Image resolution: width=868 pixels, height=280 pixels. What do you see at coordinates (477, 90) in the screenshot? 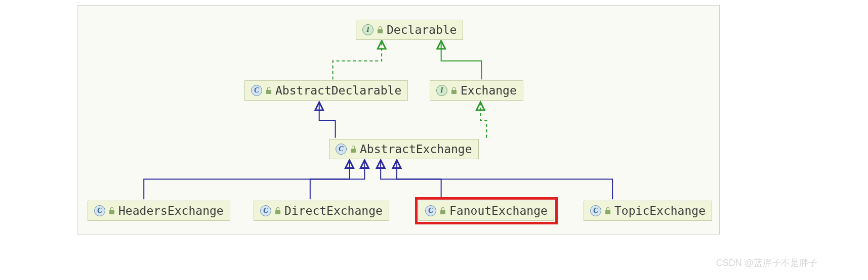
I see `node-exchange: I Exchange` at bounding box center [477, 90].